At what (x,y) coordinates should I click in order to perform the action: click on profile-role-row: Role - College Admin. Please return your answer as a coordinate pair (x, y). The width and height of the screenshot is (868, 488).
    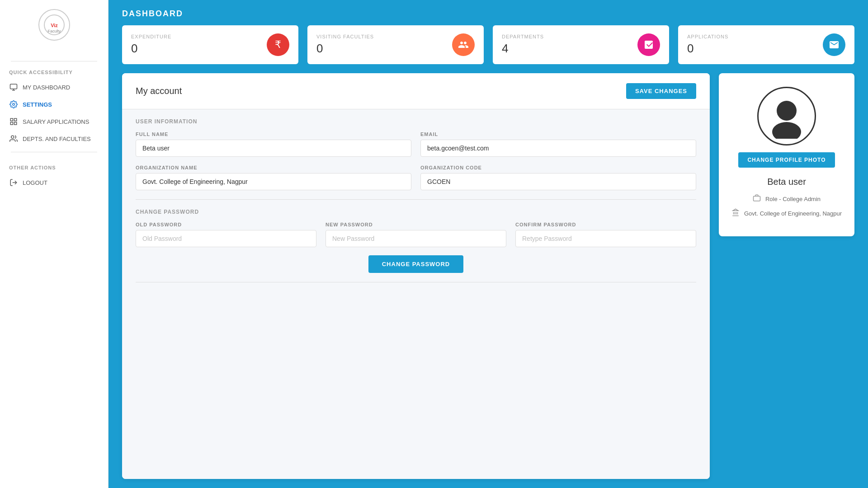
    Looking at the image, I should click on (787, 199).